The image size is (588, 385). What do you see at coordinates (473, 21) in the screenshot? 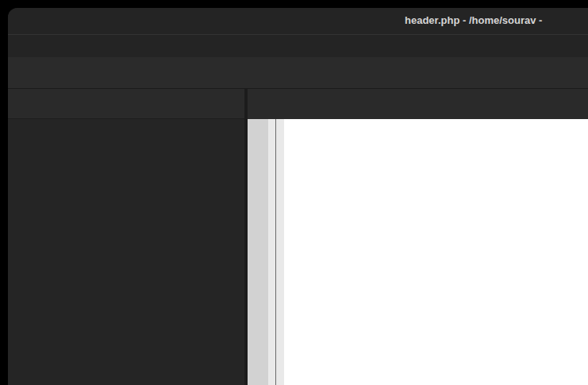
I see `window-title: header.php - /home/sourav -` at bounding box center [473, 21].